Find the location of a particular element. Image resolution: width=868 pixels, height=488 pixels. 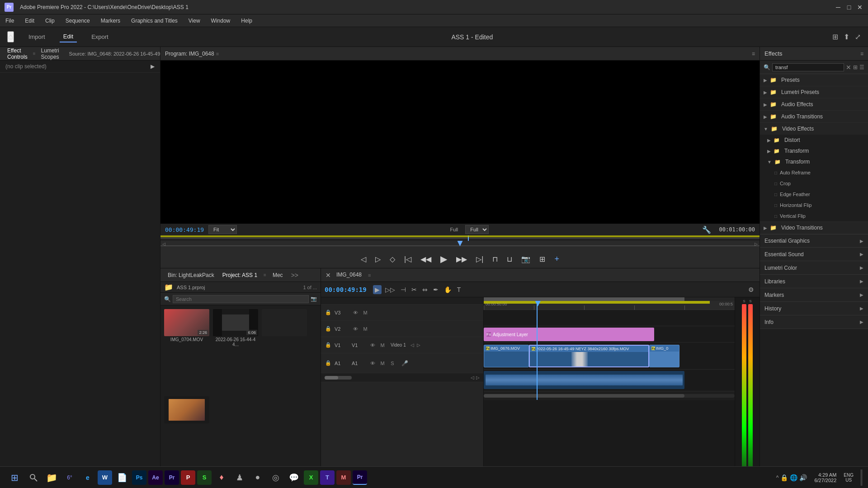

menu-clip: Clip is located at coordinates (50, 21).